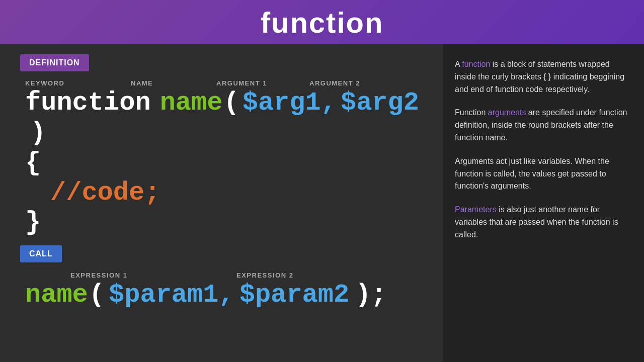 The width and height of the screenshot is (644, 362). I want to click on call-badge: CALL, so click(221, 256).